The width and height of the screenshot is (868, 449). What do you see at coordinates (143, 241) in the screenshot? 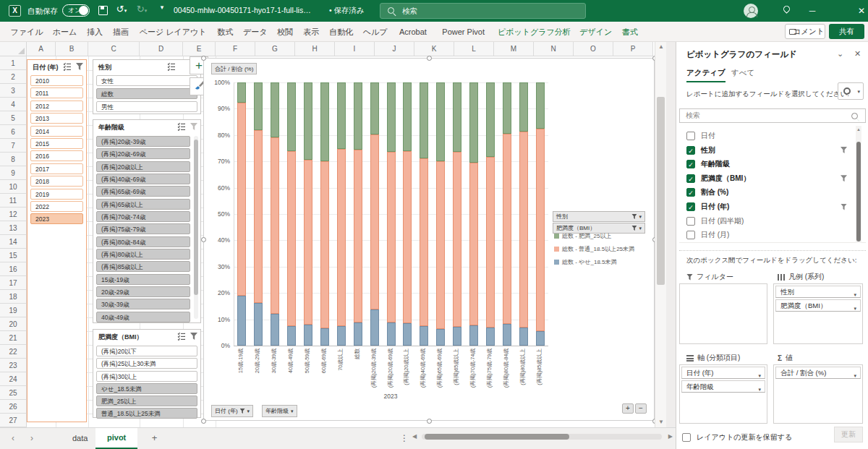
I see `slicer-item-(再掲)80歳-84歳: (再掲)80歳-84歳` at bounding box center [143, 241].